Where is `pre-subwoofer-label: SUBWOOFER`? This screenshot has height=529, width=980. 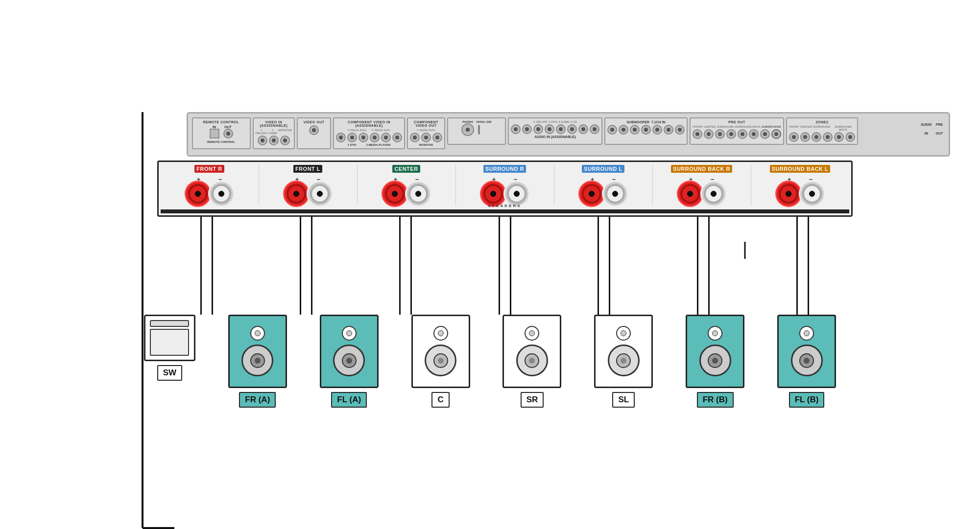 pre-subwoofer-label: SUBWOOFER is located at coordinates (771, 127).